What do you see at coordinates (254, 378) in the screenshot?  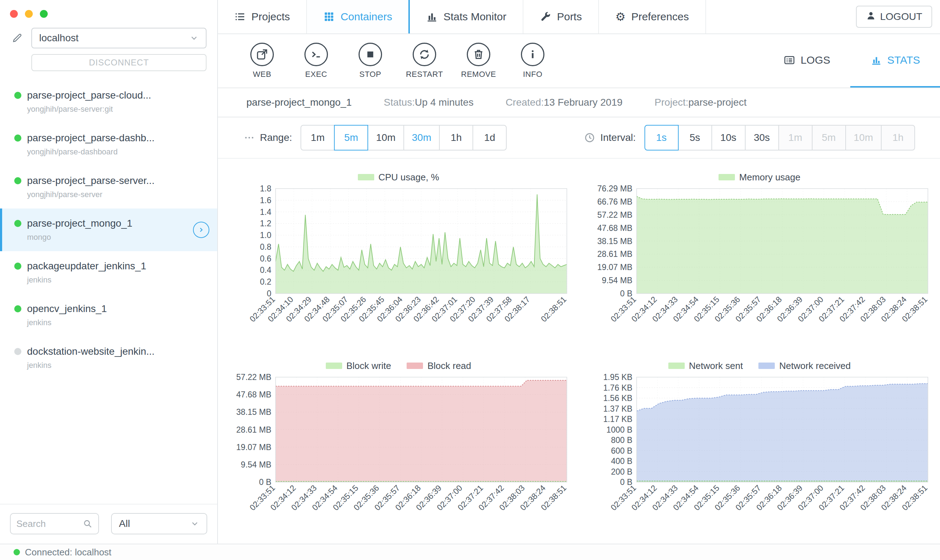 I see `svg-text: 57.22 MB` at bounding box center [254, 378].